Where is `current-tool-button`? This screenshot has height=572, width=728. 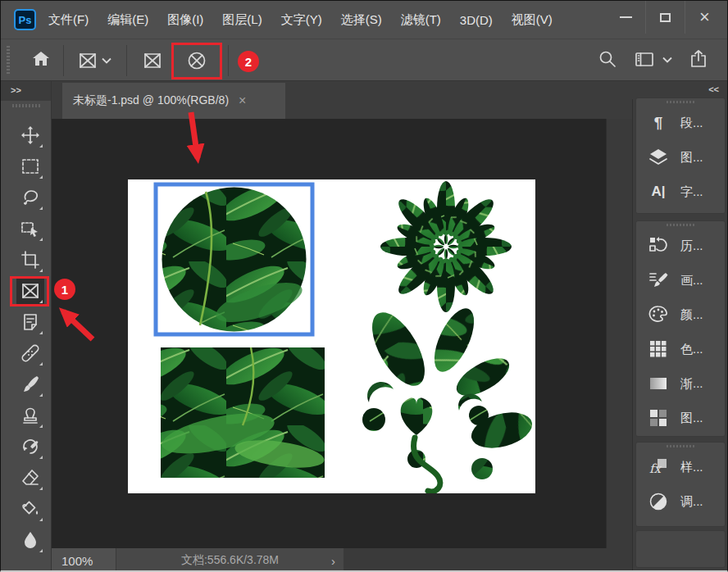 current-tool-button is located at coordinates (88, 62).